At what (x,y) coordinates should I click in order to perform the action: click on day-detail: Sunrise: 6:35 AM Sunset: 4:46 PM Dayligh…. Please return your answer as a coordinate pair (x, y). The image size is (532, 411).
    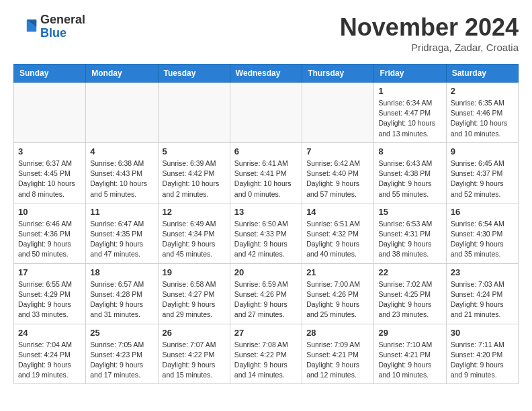
    Looking at the image, I should click on (482, 118).